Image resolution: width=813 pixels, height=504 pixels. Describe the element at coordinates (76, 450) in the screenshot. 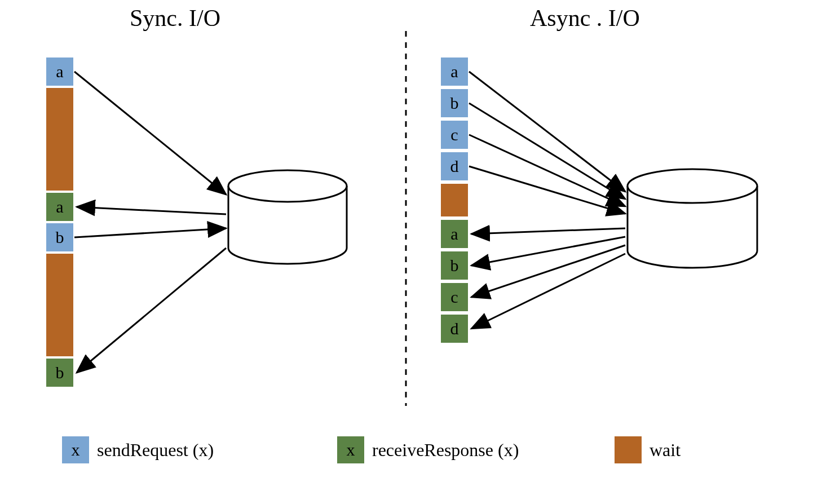

I see `legend-swatch-send: x` at that location.